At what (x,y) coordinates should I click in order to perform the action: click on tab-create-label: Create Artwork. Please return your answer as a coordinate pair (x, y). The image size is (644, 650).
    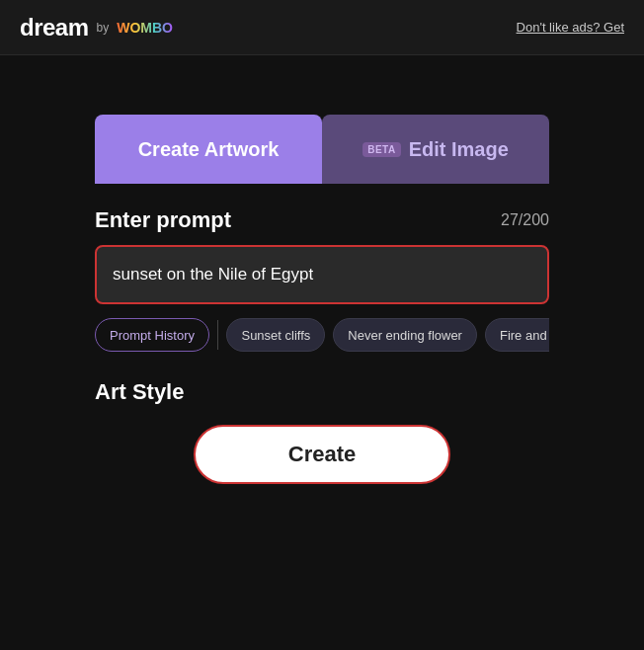
    Looking at the image, I should click on (209, 150).